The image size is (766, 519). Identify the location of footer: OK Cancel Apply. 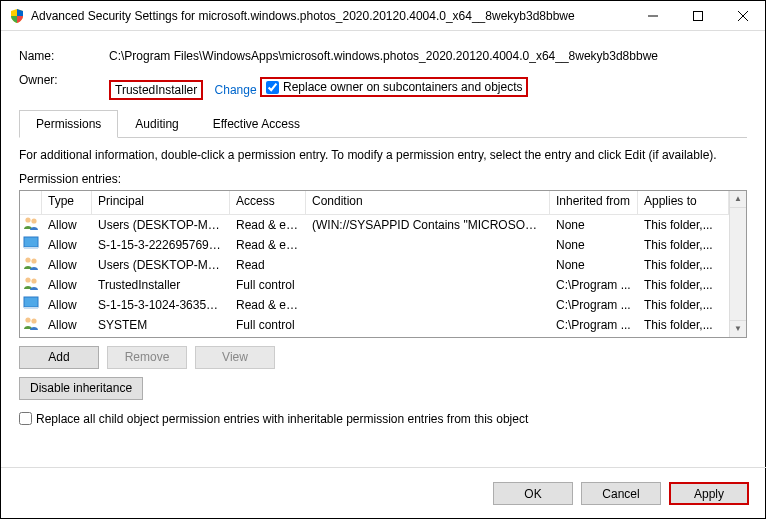
(384, 493).